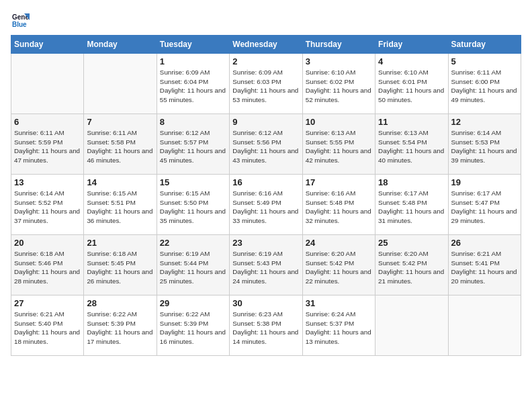  Describe the element at coordinates (266, 328) in the screenshot. I see `day-info: Sunrise: 6:23 AMSunset: 5:38 PMDaylight:…` at that location.